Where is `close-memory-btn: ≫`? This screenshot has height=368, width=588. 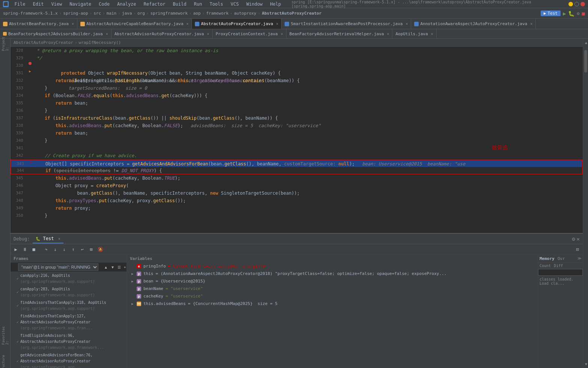
close-memory-btn: ≫ is located at coordinates (579, 259).